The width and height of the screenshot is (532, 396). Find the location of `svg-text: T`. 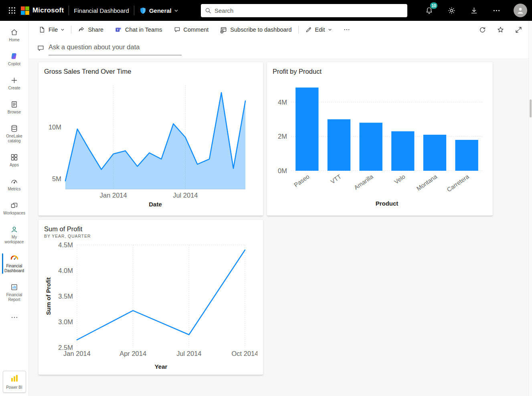

svg-text: T is located at coordinates (118, 30).